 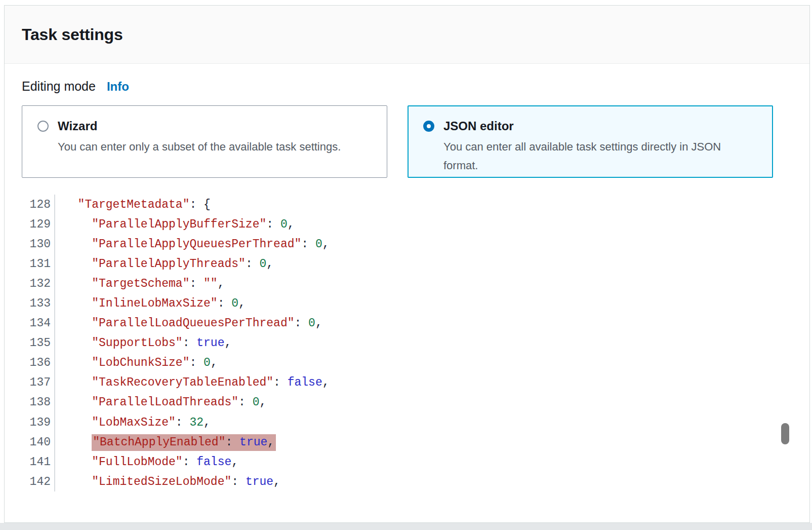 What do you see at coordinates (29, 304) in the screenshot?
I see `line-number: 133` at bounding box center [29, 304].